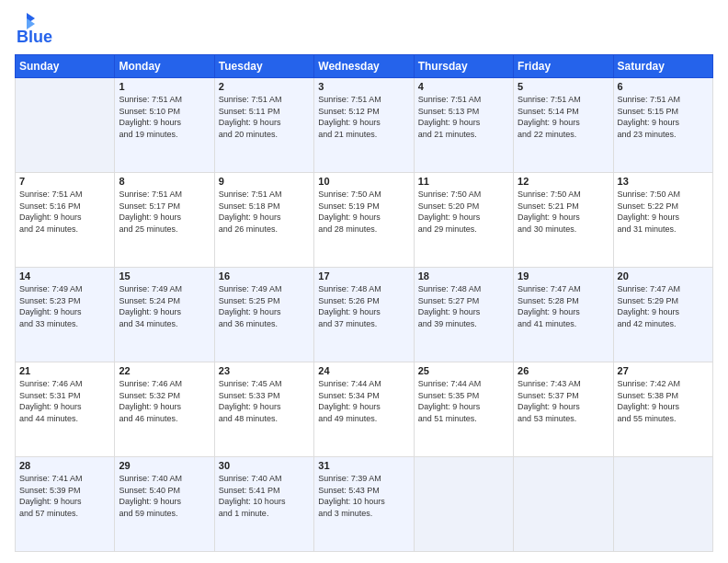  What do you see at coordinates (563, 276) in the screenshot?
I see `day-number: 19` at bounding box center [563, 276].